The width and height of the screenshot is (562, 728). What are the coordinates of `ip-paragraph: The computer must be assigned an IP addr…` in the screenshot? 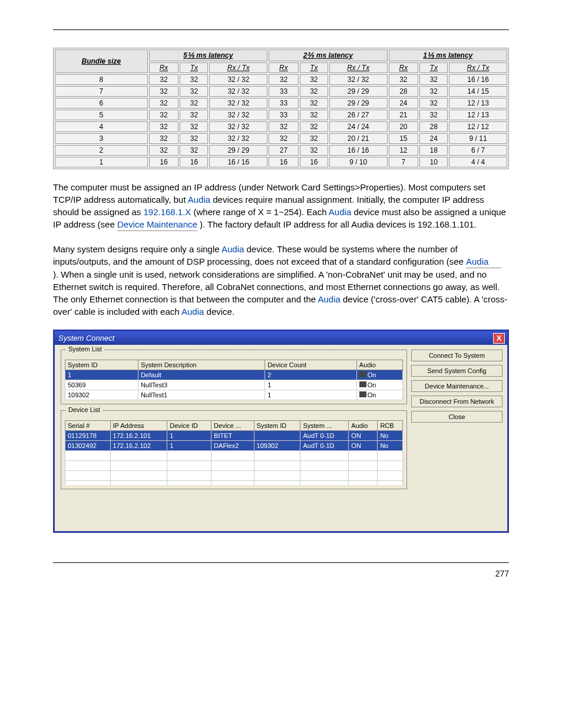 It's located at (281, 206).